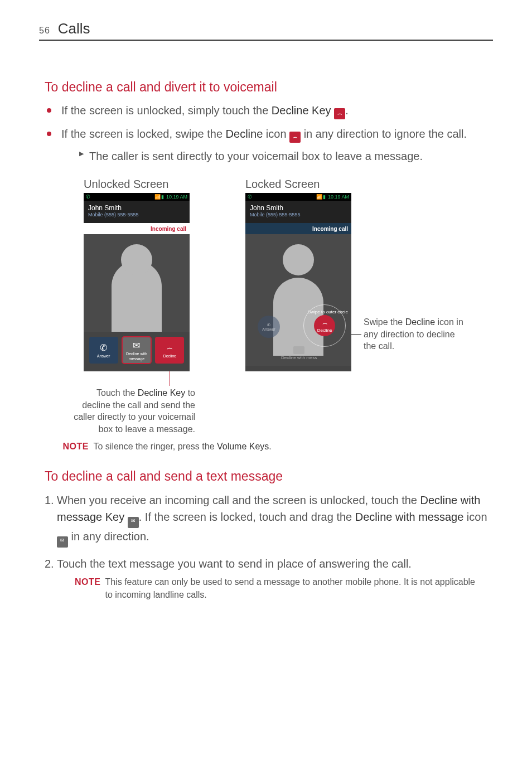  I want to click on text: If the screen is unlocked, simply touch …, so click(166, 110).